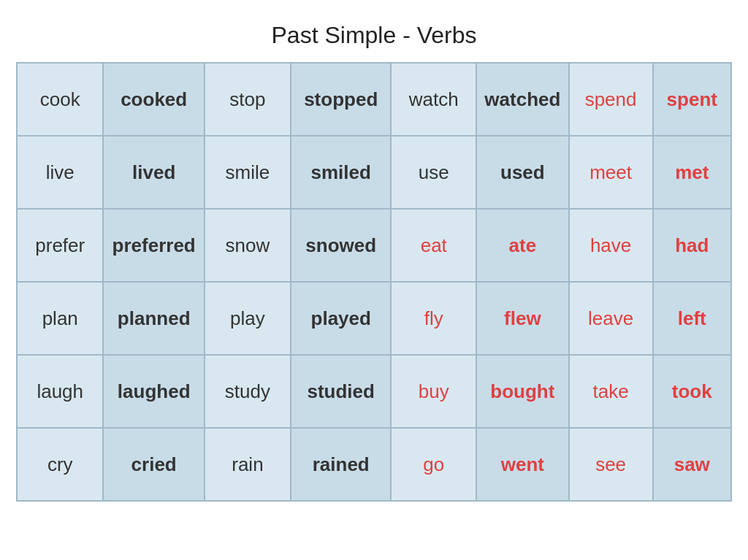  What do you see at coordinates (434, 391) in the screenshot?
I see `table-cell: buy` at bounding box center [434, 391].